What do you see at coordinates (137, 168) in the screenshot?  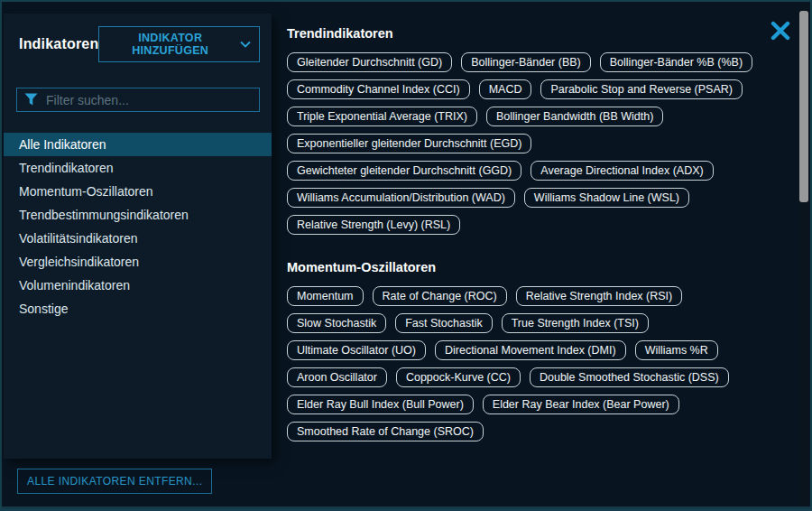 I see `sidebar-item-trendindikatoren: Trendindikatoren` at bounding box center [137, 168].